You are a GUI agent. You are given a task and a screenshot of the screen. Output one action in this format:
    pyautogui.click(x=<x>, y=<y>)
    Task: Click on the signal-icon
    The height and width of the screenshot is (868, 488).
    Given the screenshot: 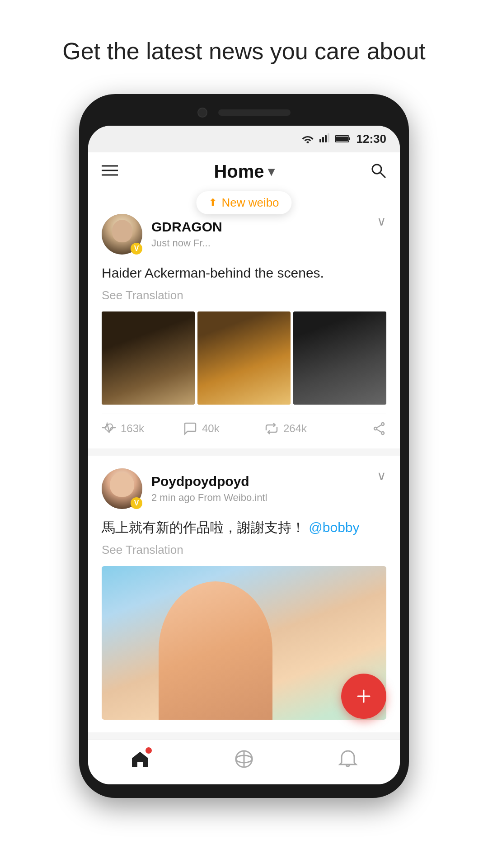 What is the action you would take?
    pyautogui.click(x=324, y=139)
    